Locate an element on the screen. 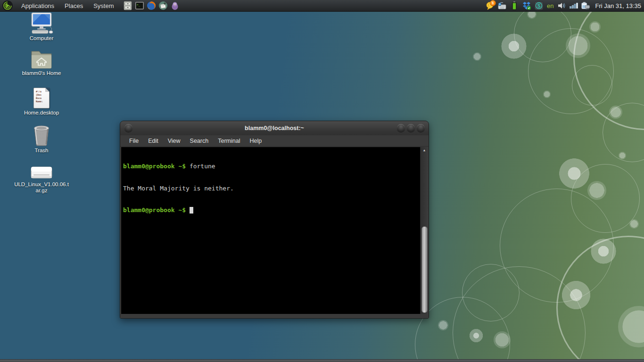 The image size is (644, 362). desktop-file-preview-text: #!/u [Des Enco Name: is located at coordinates (40, 97).